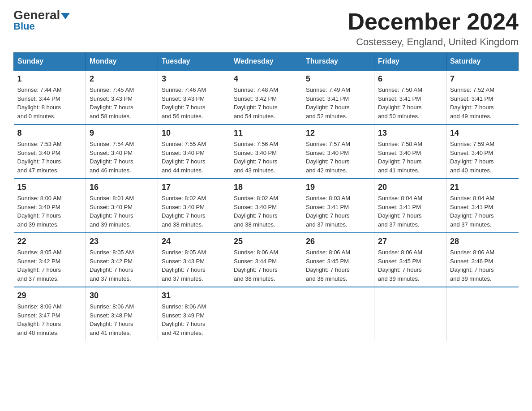 The height and width of the screenshot is (411, 532). What do you see at coordinates (266, 79) in the screenshot?
I see `day-number: 4` at bounding box center [266, 79].